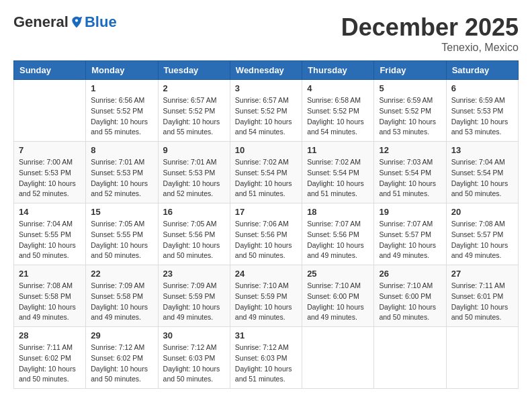 The image size is (532, 411). Describe the element at coordinates (50, 296) in the screenshot. I see `table-row: 21 Sunrise: 7:08 AM Sunset: 5:58 PM Dayl…` at that location.